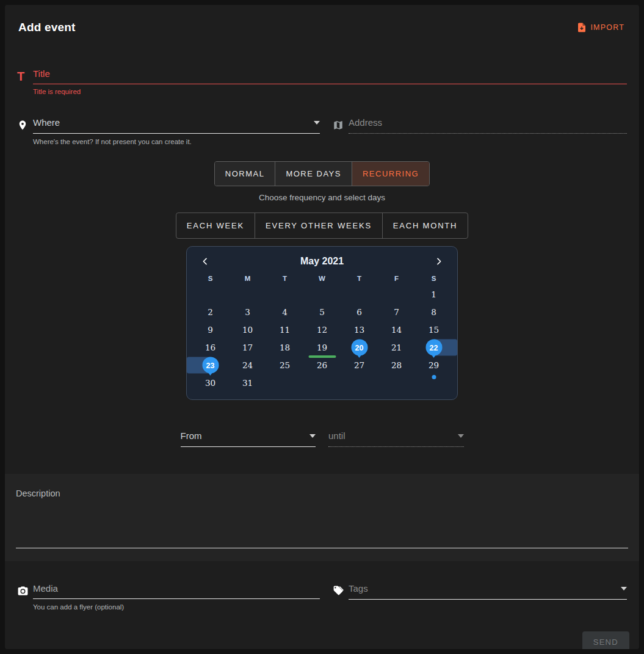  Describe the element at coordinates (322, 313) in the screenshot. I see `calendar-day: 5` at that location.